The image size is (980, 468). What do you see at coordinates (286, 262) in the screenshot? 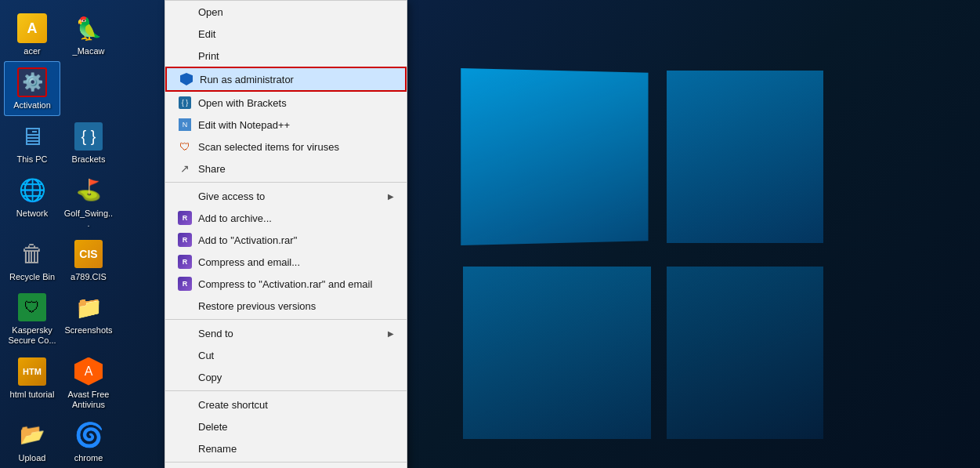
I see `ctx-compress-email: R Compress and email...` at bounding box center [286, 262].